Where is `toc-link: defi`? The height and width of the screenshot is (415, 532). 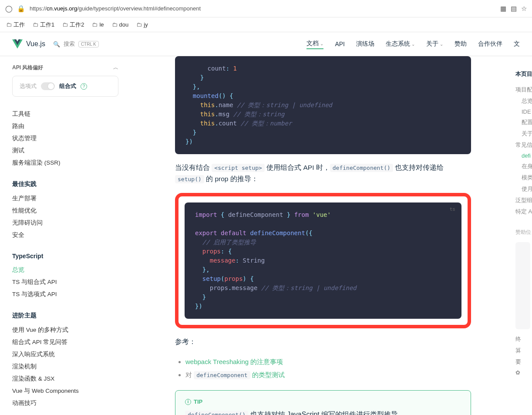 toc-link: defi is located at coordinates (524, 156).